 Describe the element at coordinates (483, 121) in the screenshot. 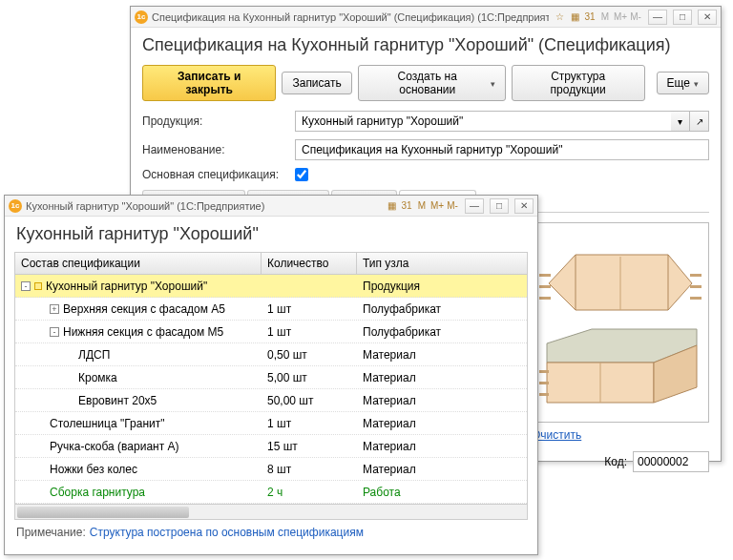

I see `product-field` at that location.